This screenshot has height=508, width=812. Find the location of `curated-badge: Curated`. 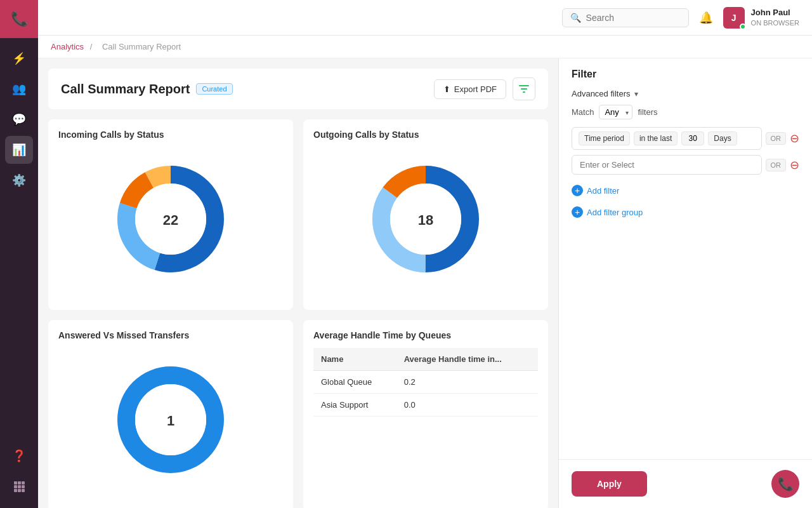

curated-badge: Curated is located at coordinates (214, 89).